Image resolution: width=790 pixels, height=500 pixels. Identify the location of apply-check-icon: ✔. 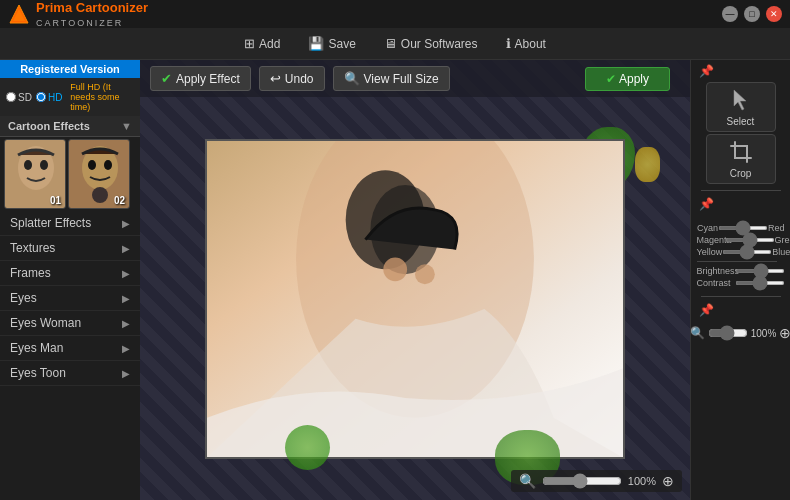
(612, 79).